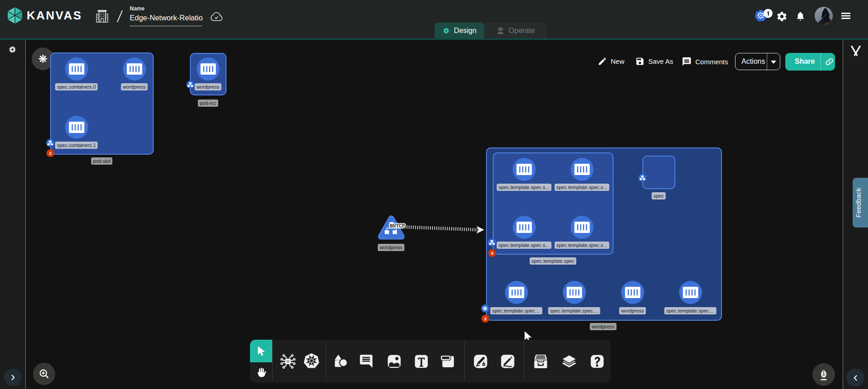 The image size is (868, 389). I want to click on svg-text: 2, so click(51, 153).